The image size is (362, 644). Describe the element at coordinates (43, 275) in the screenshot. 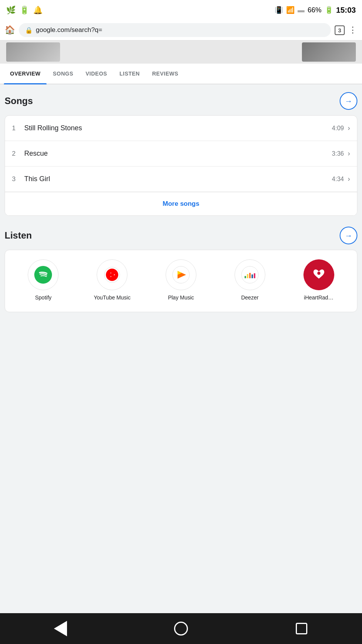

I see `spotify-logo` at that location.